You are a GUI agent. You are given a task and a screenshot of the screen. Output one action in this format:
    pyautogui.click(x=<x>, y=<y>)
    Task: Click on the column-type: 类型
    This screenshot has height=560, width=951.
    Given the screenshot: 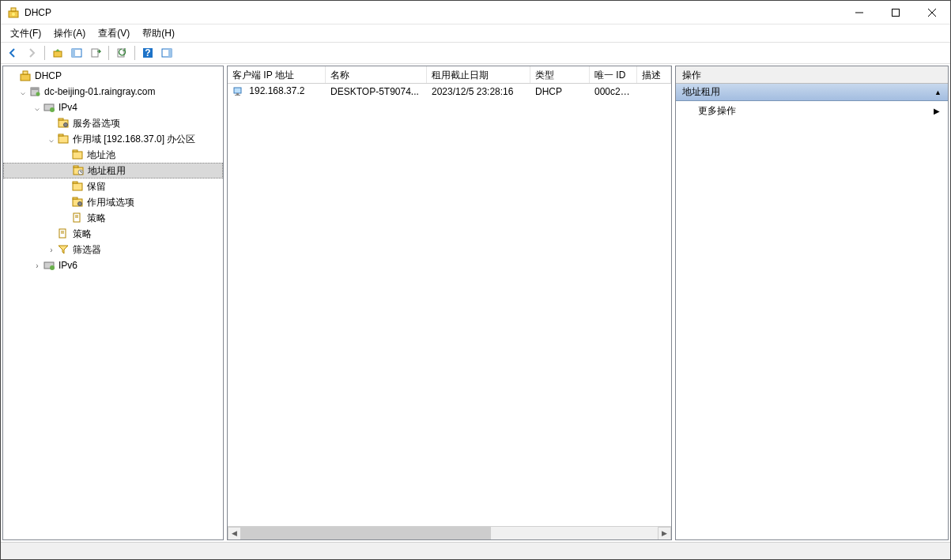 What is the action you would take?
    pyautogui.click(x=560, y=74)
    